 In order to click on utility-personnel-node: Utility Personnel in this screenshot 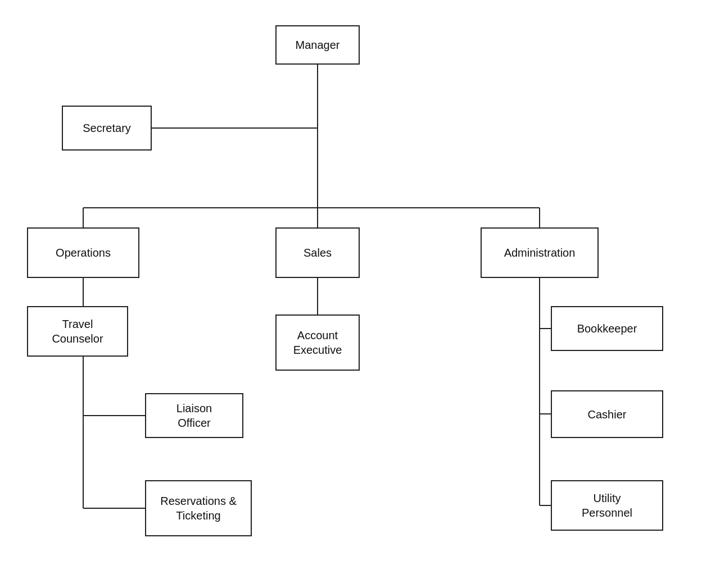, I will do `click(607, 505)`.